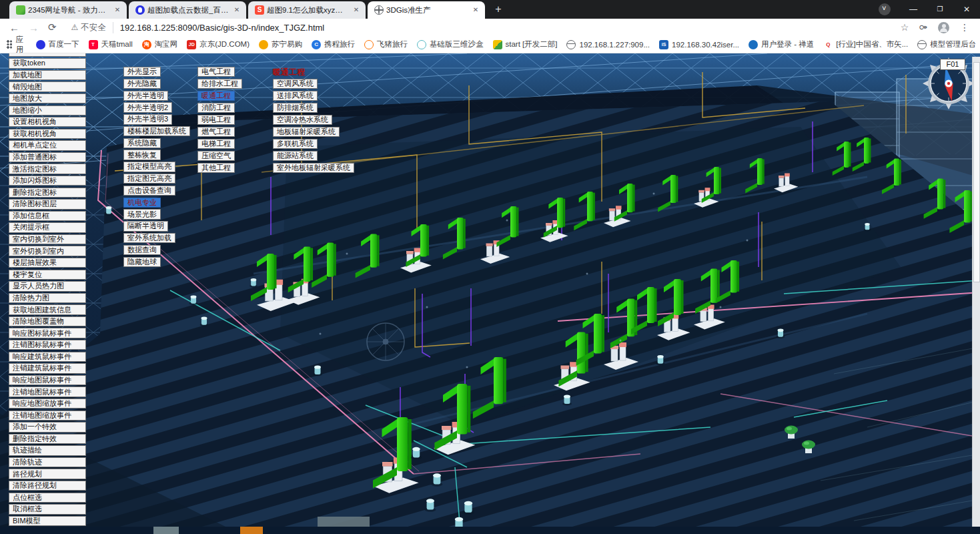 Image resolution: width=980 pixels, height=534 pixels. Describe the element at coordinates (142, 72) in the screenshot. I see `shell-menu-button: 外壳显示` at that location.